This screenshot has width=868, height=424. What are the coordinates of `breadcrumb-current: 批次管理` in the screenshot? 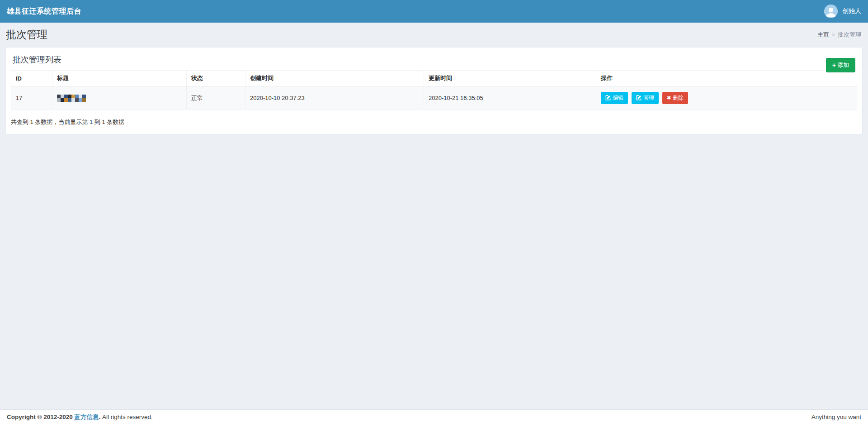 It's located at (849, 34).